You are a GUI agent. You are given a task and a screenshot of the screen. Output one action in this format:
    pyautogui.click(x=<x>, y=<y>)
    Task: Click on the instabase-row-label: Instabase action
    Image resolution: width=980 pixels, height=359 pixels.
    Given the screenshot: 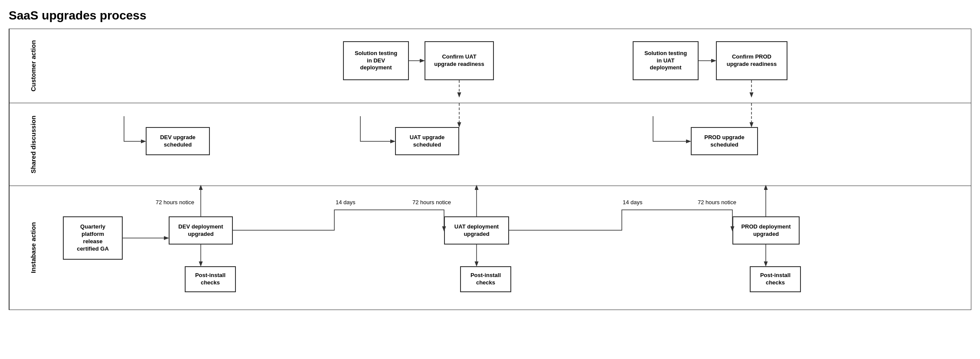 What is the action you would take?
    pyautogui.click(x=33, y=248)
    